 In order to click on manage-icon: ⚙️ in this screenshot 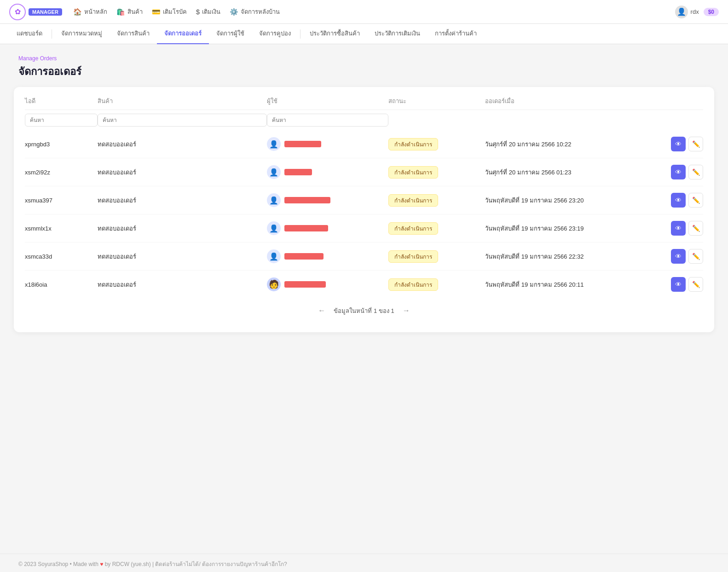, I will do `click(234, 12)`.